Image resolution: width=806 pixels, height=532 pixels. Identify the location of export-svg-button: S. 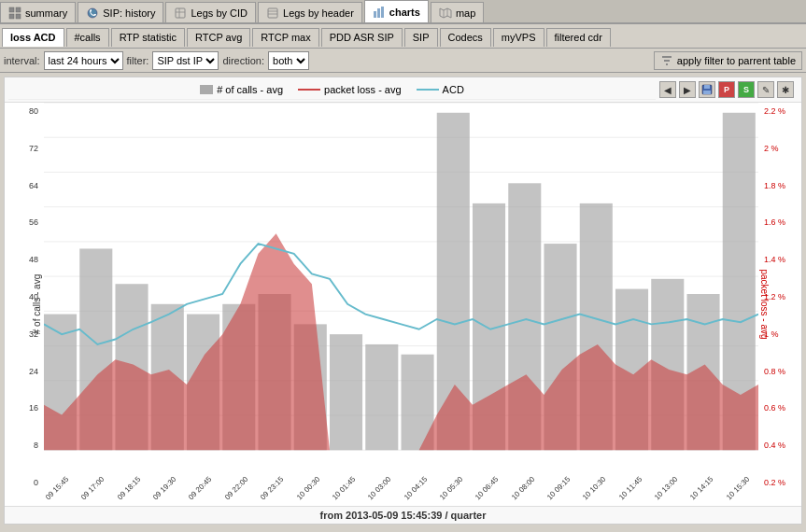
(746, 90).